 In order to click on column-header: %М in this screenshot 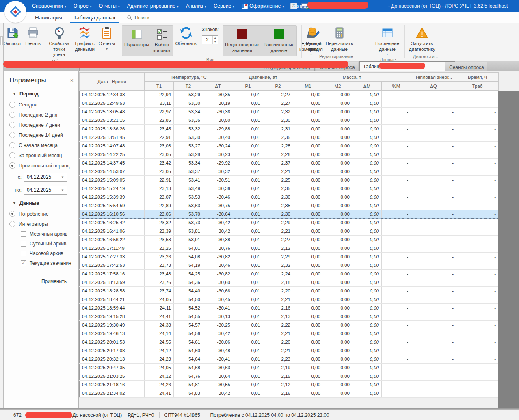, I will do `click(396, 86)`.